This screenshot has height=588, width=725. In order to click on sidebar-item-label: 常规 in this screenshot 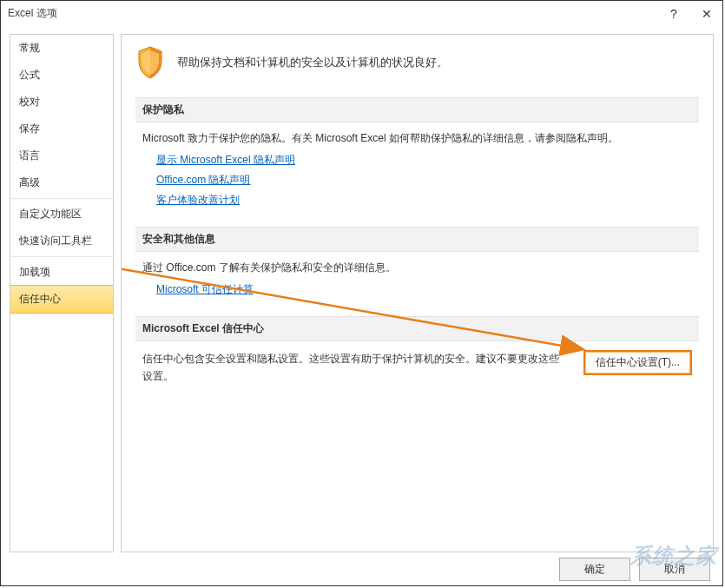, I will do `click(30, 48)`.